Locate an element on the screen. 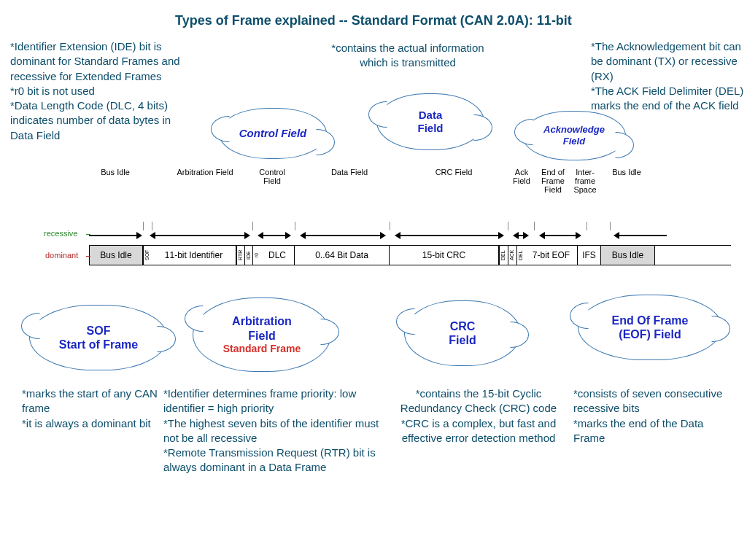  box-ide: IDE is located at coordinates (248, 255).